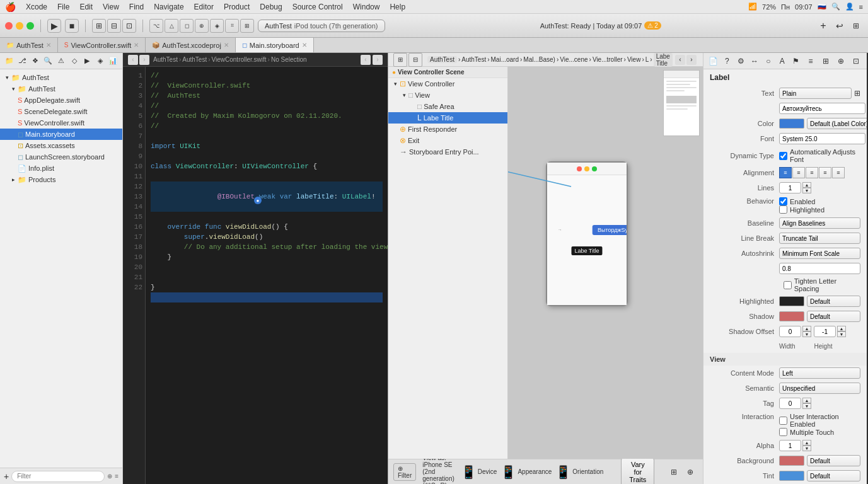  What do you see at coordinates (653, 25) in the screenshot?
I see `warning-badge: ⚠ 2` at bounding box center [653, 25].